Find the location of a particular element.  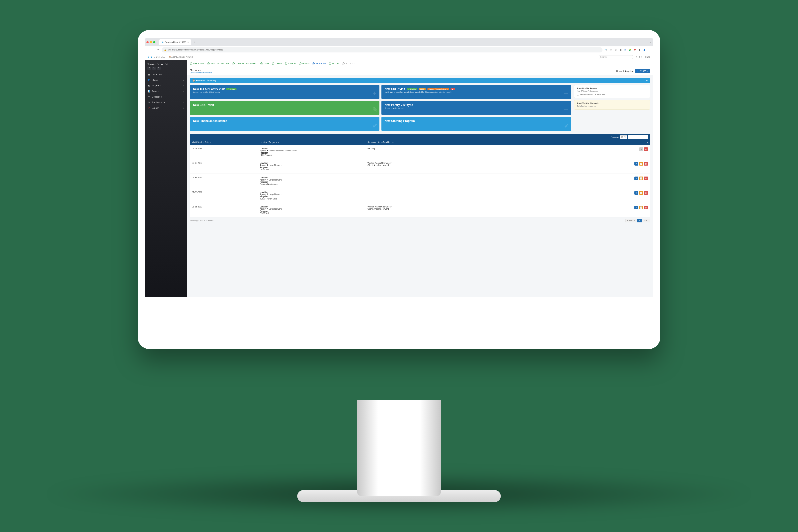

ext-icon: ⬢ is located at coordinates (635, 50).